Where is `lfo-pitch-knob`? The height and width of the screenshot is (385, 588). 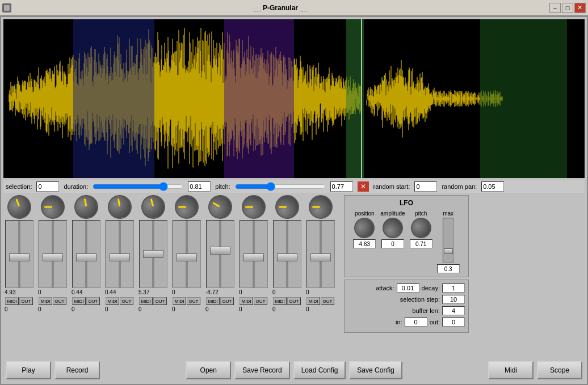 lfo-pitch-knob is located at coordinates (421, 228).